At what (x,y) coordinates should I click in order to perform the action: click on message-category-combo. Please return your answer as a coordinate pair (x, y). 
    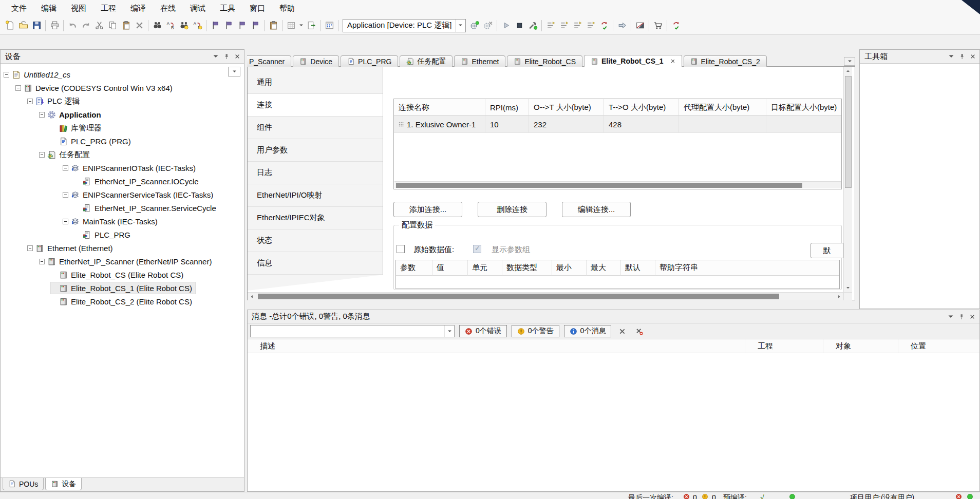
    Looking at the image, I should click on (352, 331).